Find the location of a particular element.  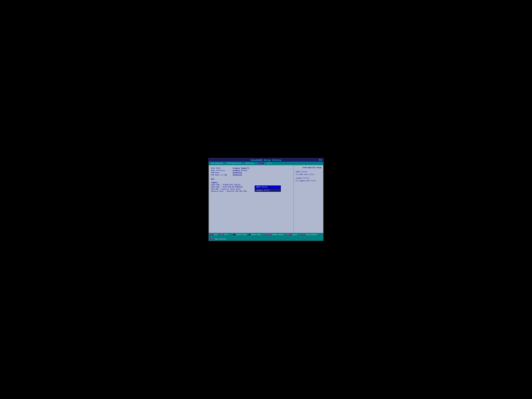

esc-desc: Exit is located at coordinates (226, 235).